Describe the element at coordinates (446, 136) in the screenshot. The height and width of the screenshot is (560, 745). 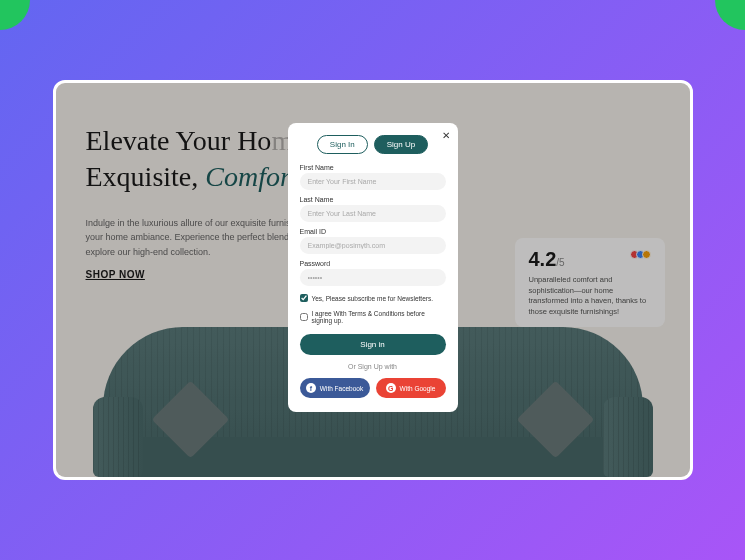
I see `close-icon: ✕` at that location.